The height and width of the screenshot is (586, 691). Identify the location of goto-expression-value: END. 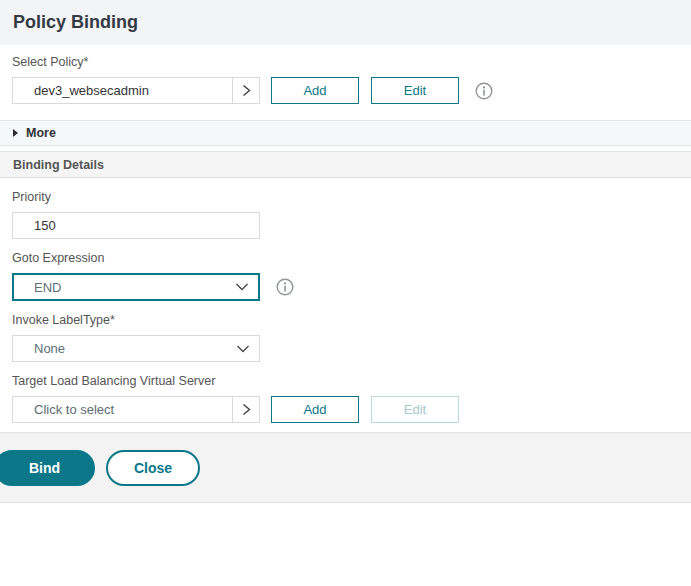
(48, 288).